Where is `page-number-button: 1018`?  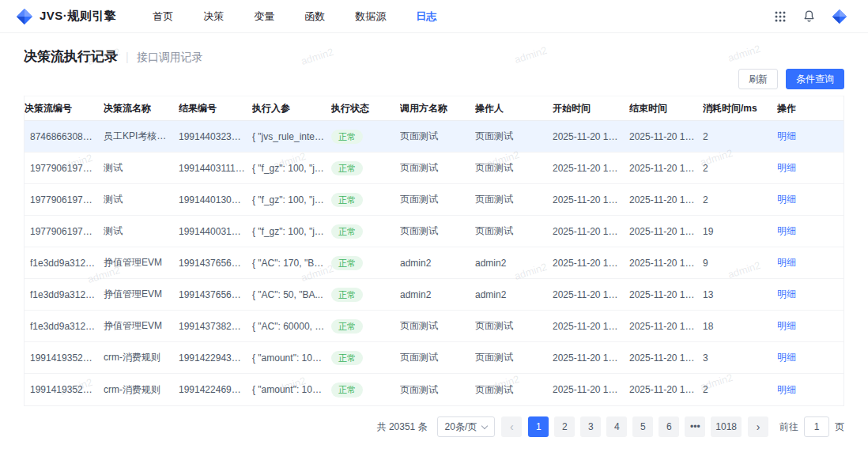
page-number-button: 1018 is located at coordinates (726, 427).